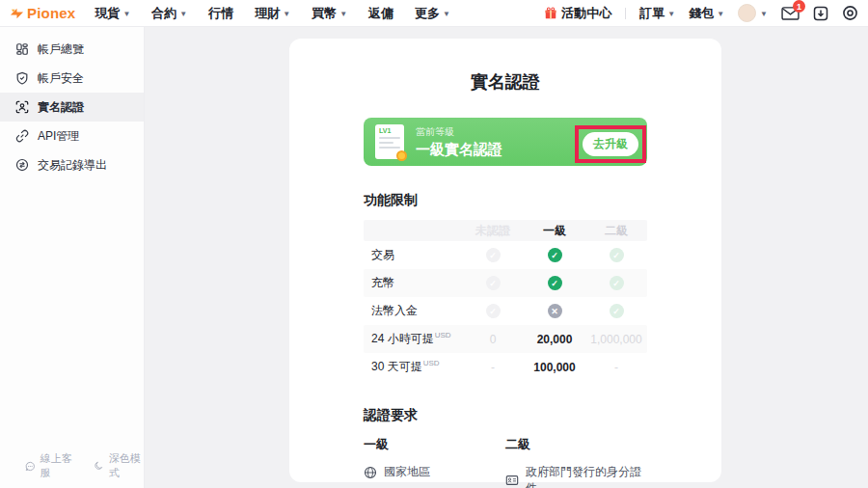 The image size is (868, 488). What do you see at coordinates (434, 14) in the screenshot?
I see `top-navbar: Pionex 現貨▼ 合約▼ 行情 理財▼ 買幣▼ 返傭 更多▼ 活動中心 訂單…` at bounding box center [434, 14].